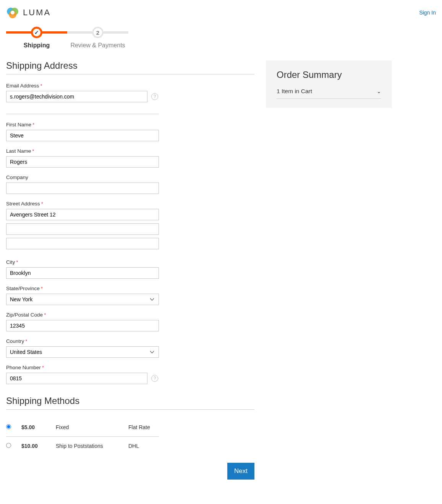 The height and width of the screenshot is (504, 442). I want to click on lastname-field, so click(83, 162).